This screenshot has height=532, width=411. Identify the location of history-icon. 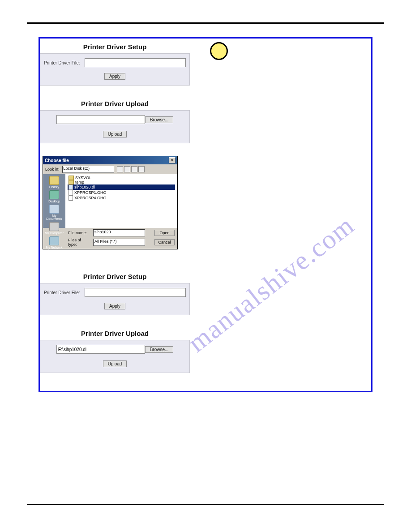
(54, 180).